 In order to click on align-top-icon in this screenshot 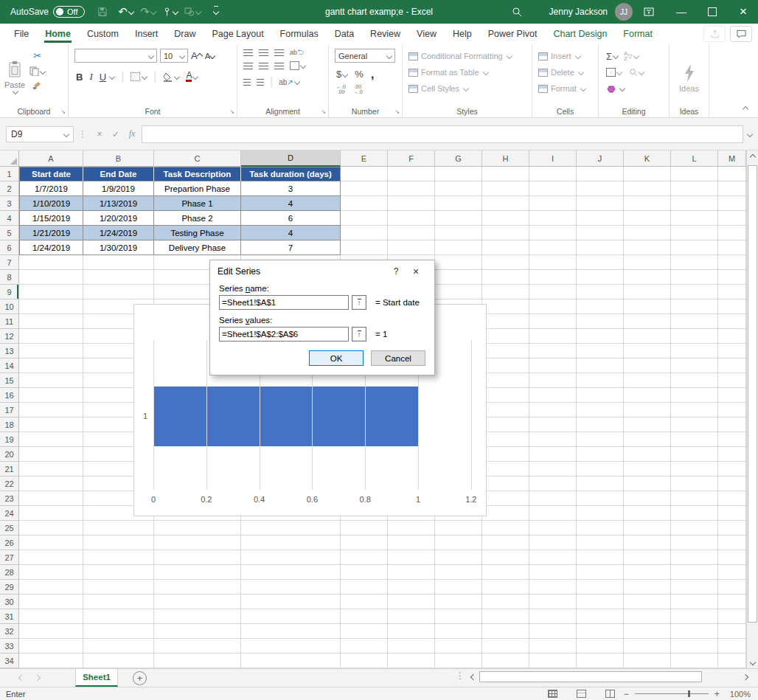, I will do `click(248, 53)`.